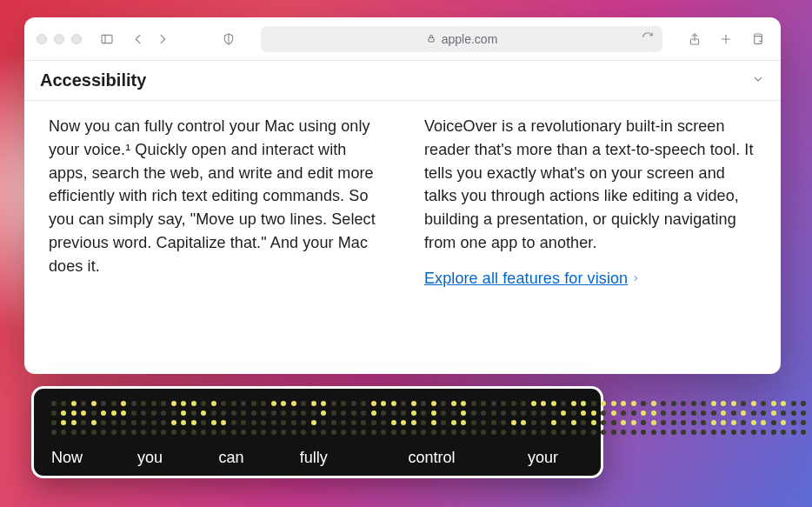  What do you see at coordinates (757, 39) in the screenshot?
I see `tabs-icon` at bounding box center [757, 39].